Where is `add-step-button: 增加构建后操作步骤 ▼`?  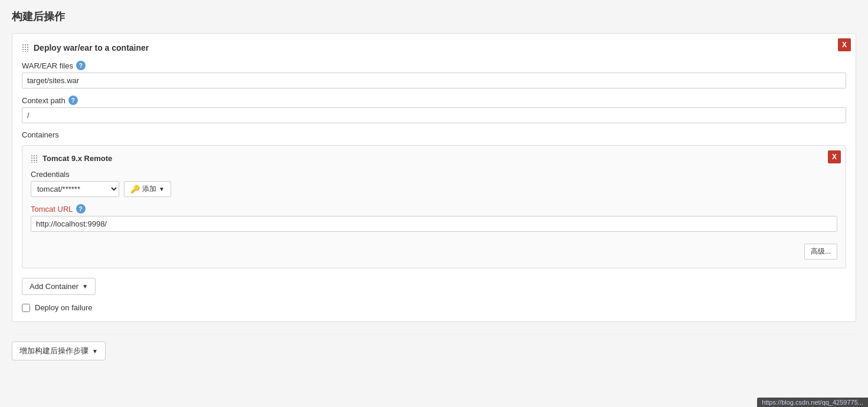
add-step-button: 增加构建后操作步骤 ▼ is located at coordinates (59, 351).